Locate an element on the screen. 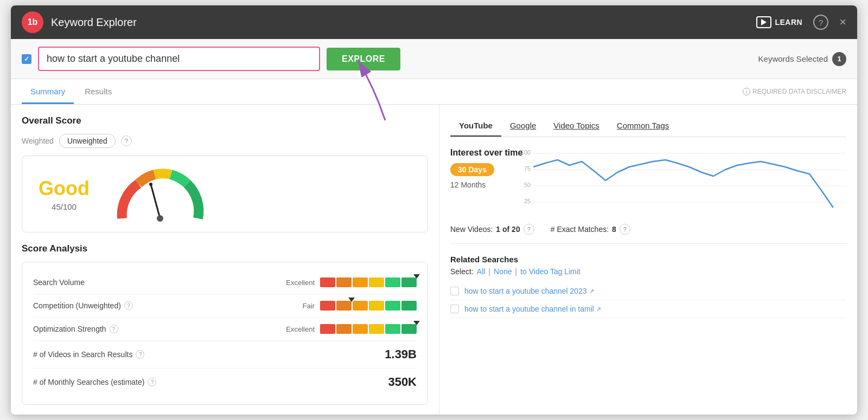 This screenshot has width=868, height=420. tab-results: Results is located at coordinates (98, 92).